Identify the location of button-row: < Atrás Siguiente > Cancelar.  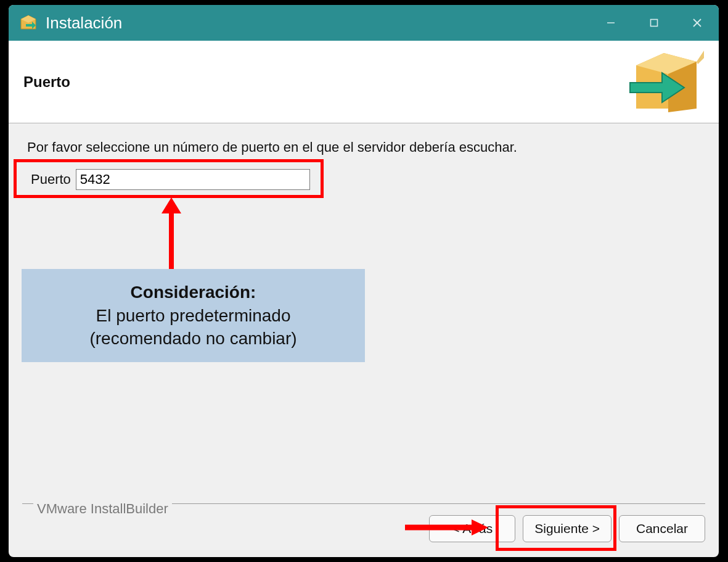
(364, 529).